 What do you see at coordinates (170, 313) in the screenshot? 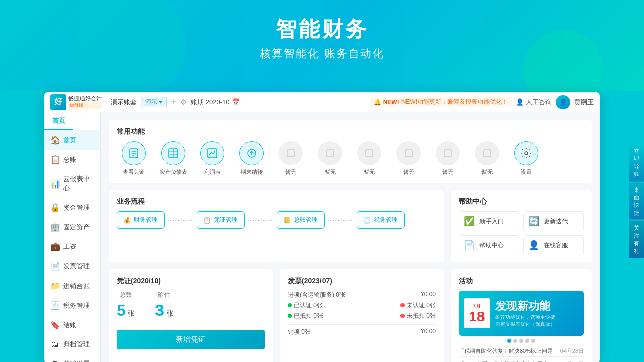
I see `voucher-attachment-unit: 张` at bounding box center [170, 313].